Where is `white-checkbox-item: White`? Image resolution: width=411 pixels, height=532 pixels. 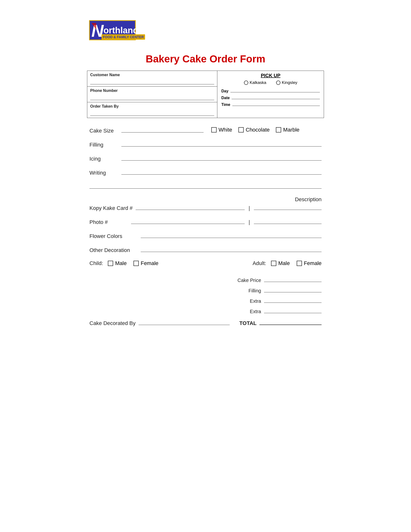
white-checkbox-item: White is located at coordinates (222, 130).